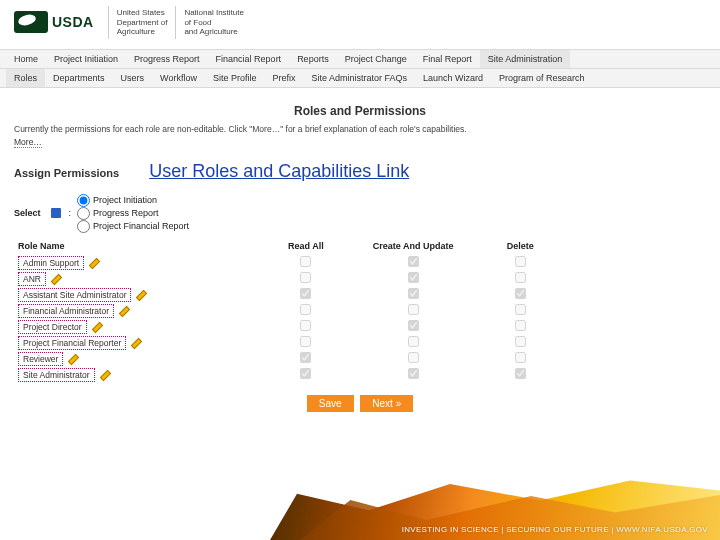 The image size is (720, 540). What do you see at coordinates (360, 172) in the screenshot?
I see `assign-row: Assign Permissions User Roles and Capabi…` at bounding box center [360, 172].